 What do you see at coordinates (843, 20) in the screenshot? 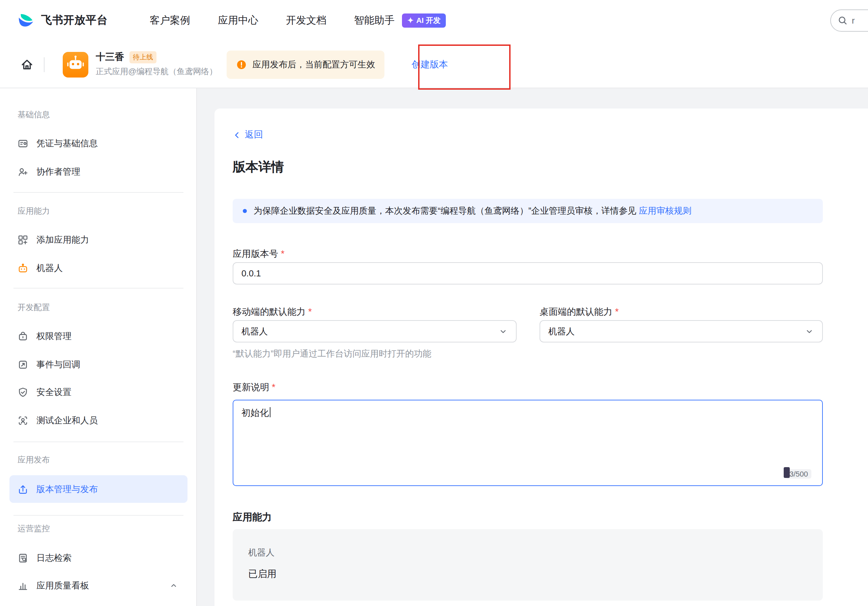
I see `search-icon` at bounding box center [843, 20].